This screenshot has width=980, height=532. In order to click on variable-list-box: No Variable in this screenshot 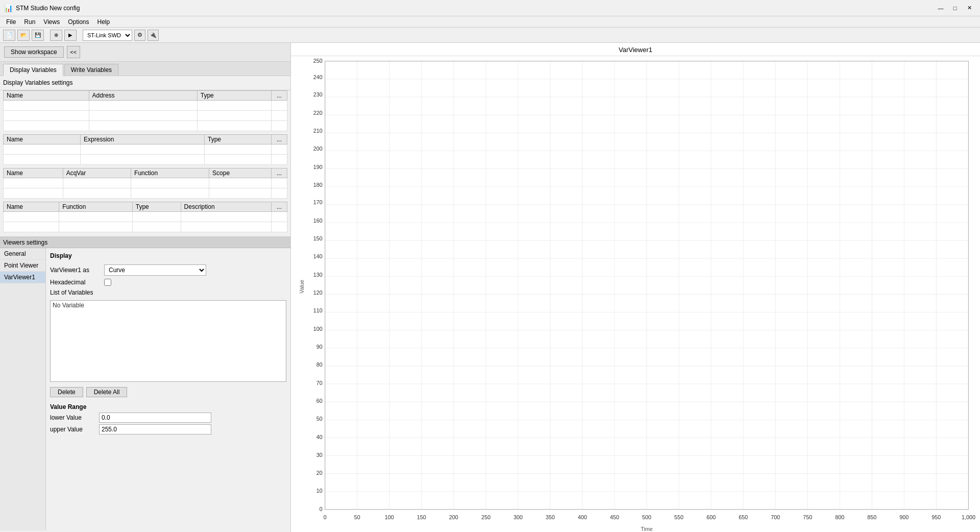, I will do `click(168, 341)`.